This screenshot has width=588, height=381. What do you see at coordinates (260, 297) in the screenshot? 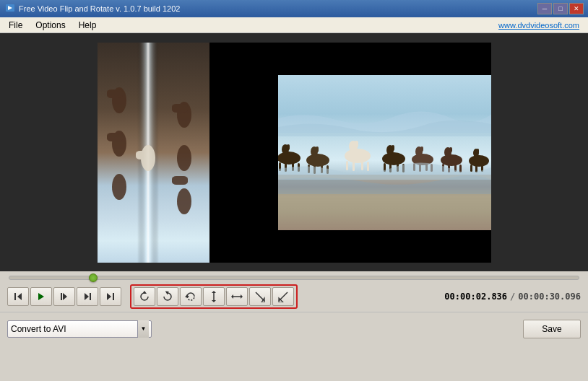
I see `crop-icon` at bounding box center [260, 297].